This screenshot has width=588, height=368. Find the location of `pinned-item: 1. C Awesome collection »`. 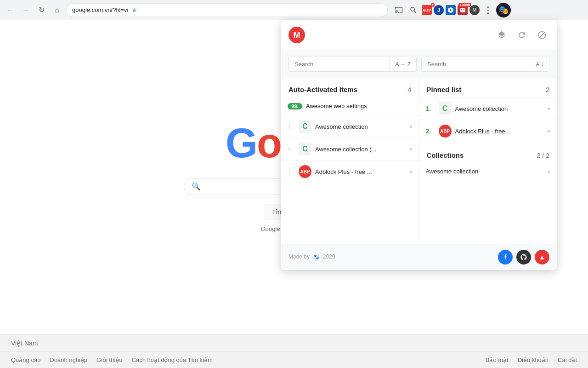

pinned-item: 1. C Awesome collection » is located at coordinates (488, 109).